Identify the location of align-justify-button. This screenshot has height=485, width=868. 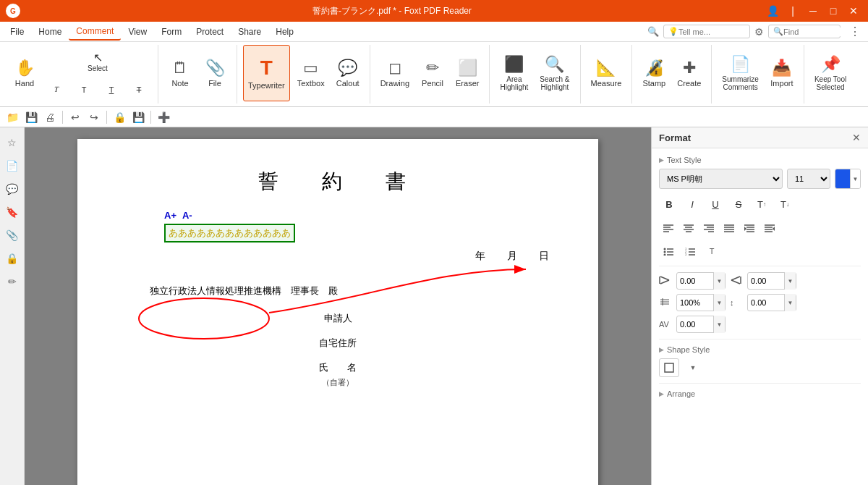
(729, 228).